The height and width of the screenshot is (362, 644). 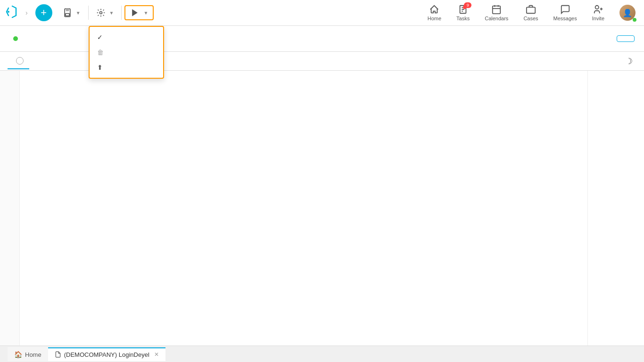 I want to click on nav-forward-icon: ›, so click(x=26, y=13).